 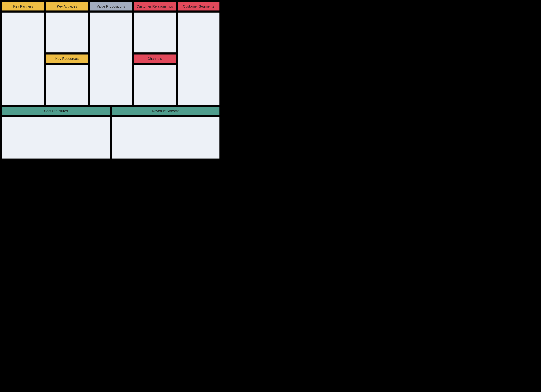 I want to click on header-cost-structures: Cost Structures, so click(x=56, y=111).